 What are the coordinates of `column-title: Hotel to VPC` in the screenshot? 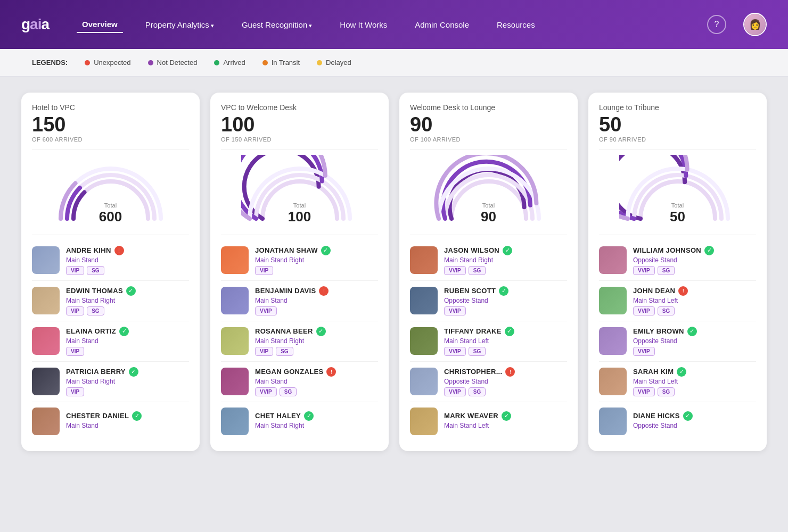 It's located at (111, 107).